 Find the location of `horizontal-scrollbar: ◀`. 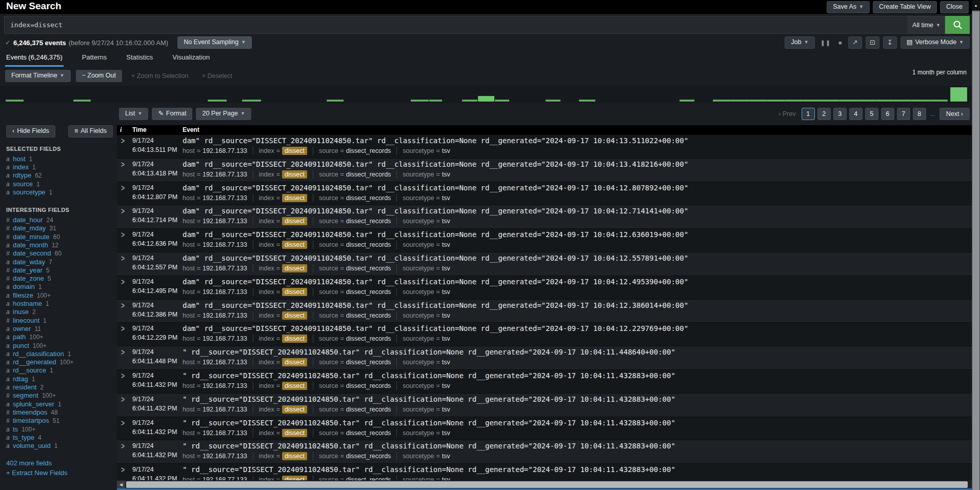

horizontal-scrollbar: ◀ is located at coordinates (545, 484).